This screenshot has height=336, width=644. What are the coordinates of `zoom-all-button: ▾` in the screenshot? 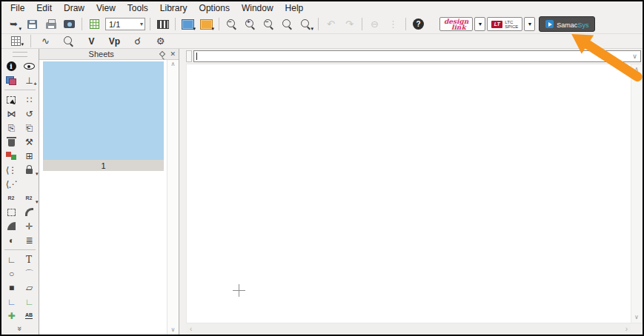 It's located at (305, 24).